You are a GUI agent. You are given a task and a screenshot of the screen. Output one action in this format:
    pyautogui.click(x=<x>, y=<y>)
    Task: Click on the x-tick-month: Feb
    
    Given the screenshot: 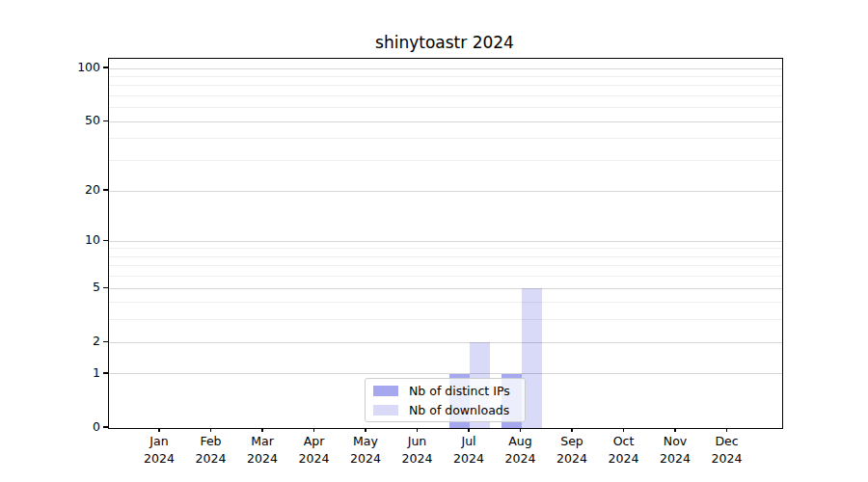 What is the action you would take?
    pyautogui.click(x=211, y=442)
    